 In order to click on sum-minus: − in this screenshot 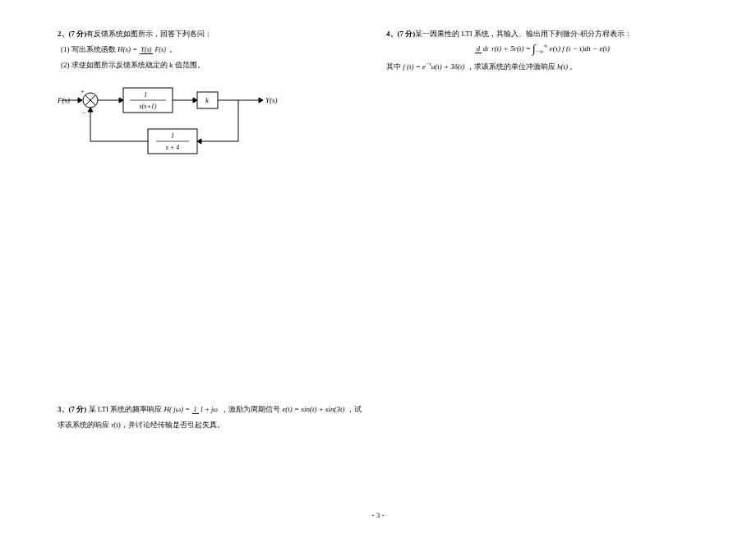, I will do `click(84, 113)`.